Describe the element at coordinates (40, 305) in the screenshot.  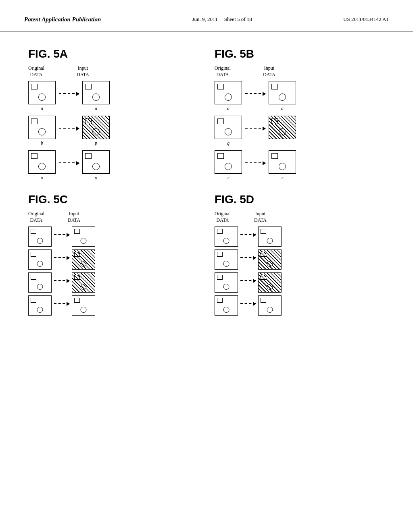
I see `fig5c-left4` at that location.